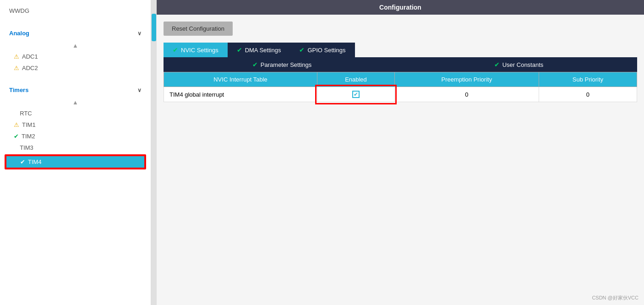 Image resolution: width=644 pixels, height=305 pixels. I want to click on check-icon-dma: ✔, so click(240, 50).